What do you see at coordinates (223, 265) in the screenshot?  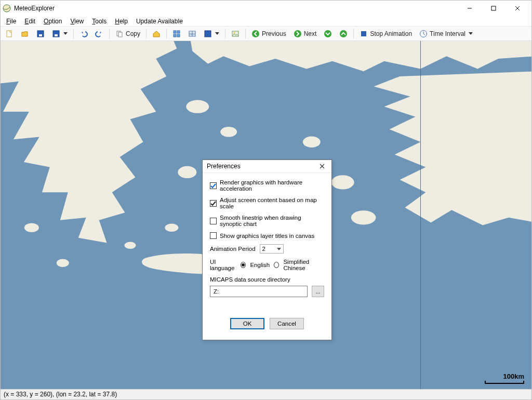 I see `ui-language-label: UI language` at bounding box center [223, 265].